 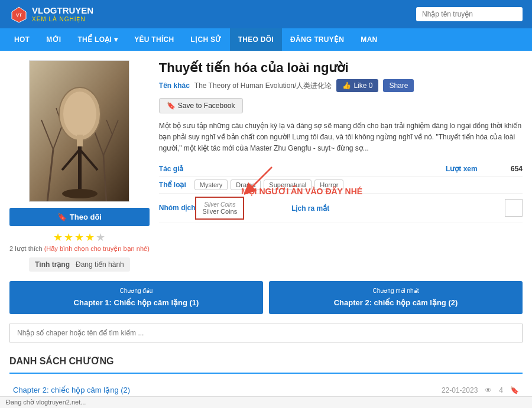 I want to click on social-buttons: 👍 Like 0 Share, so click(x=375, y=86).